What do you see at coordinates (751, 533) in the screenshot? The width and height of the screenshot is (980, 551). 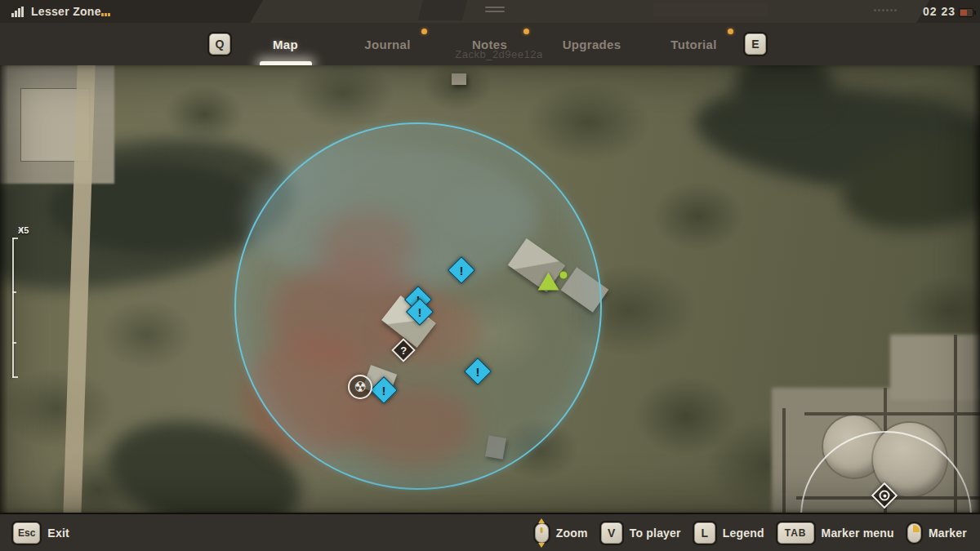 I see `shortcut-group: Zoom V To player L Legend TAB Marker men…` at bounding box center [751, 533].